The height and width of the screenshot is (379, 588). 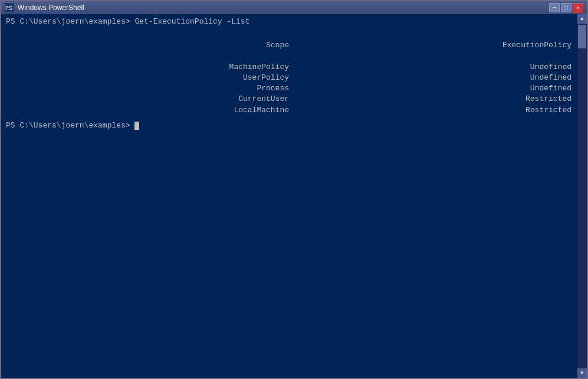 What do you see at coordinates (554, 8) in the screenshot?
I see `minimize-button: ─` at bounding box center [554, 8].